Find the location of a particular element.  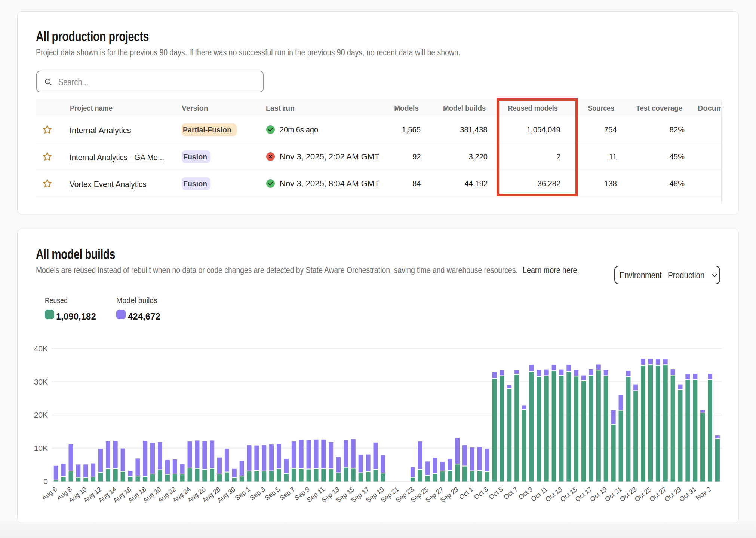

svg-text: 10K is located at coordinates (41, 448).